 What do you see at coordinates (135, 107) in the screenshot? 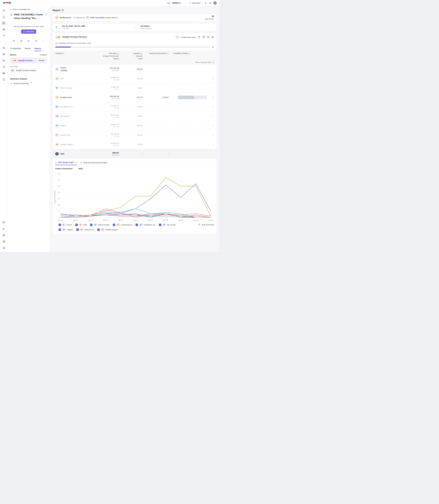
I see `table-row-v4: V4Kontaktiere uns €3,106.7012 / 366 €8.4…` at bounding box center [135, 107].